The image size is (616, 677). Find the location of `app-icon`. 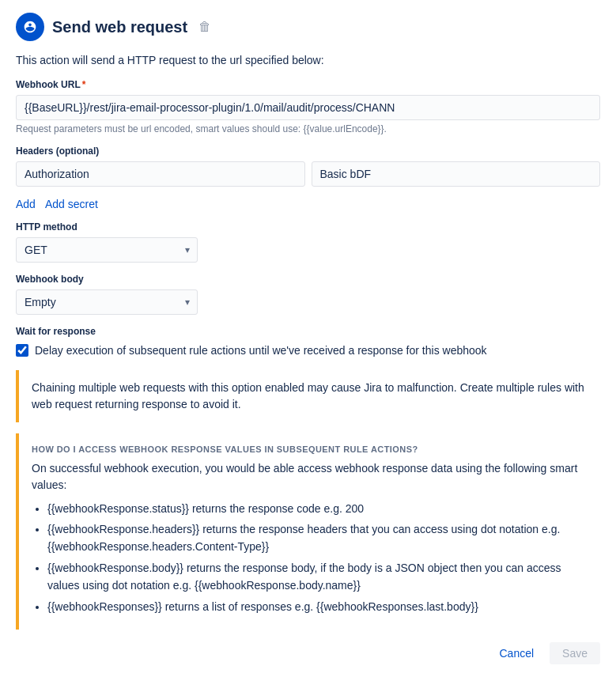

app-icon is located at coordinates (30, 27).